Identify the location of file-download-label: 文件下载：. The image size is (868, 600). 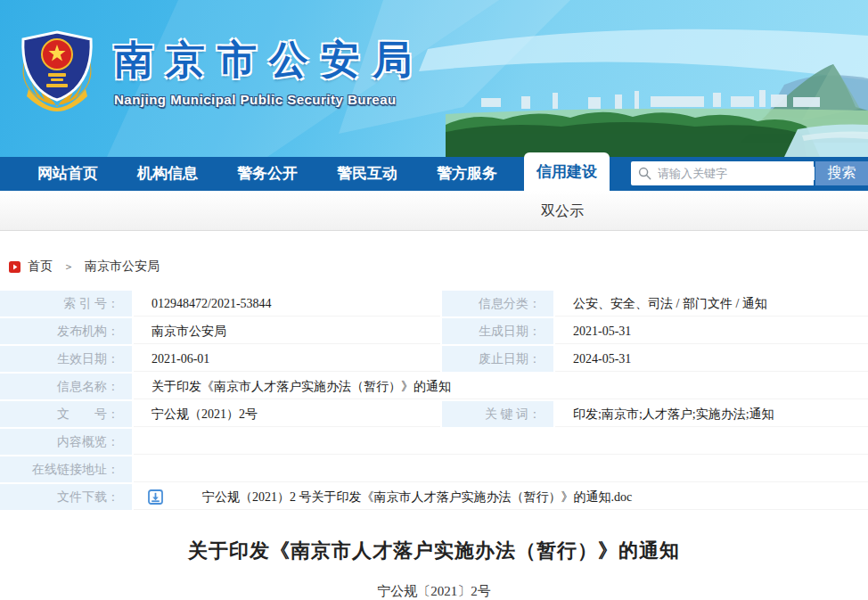
(66, 497).